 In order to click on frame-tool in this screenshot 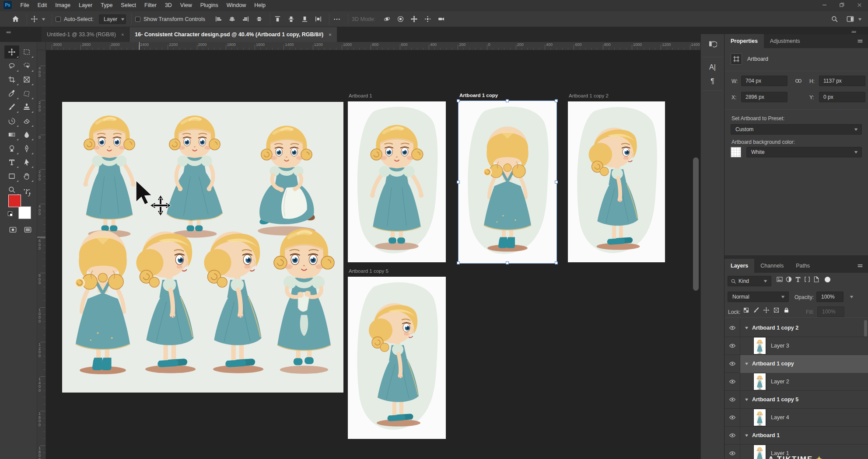, I will do `click(27, 80)`.